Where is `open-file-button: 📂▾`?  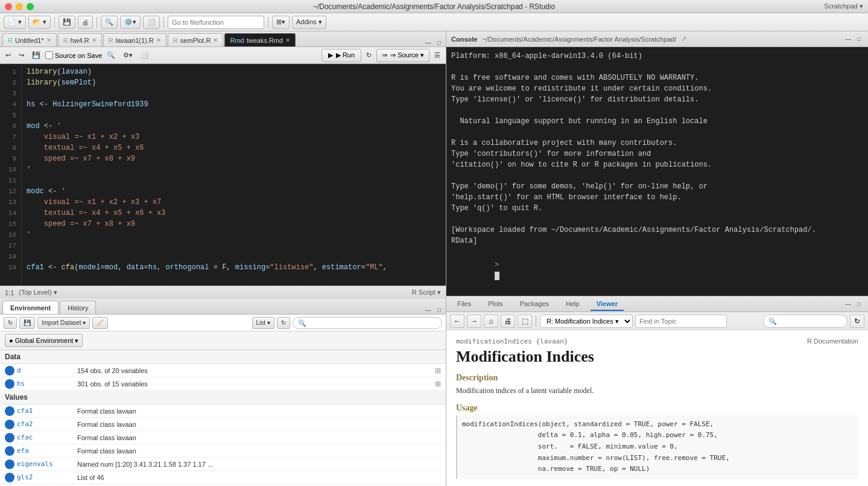 open-file-button: 📂▾ is located at coordinates (40, 22).